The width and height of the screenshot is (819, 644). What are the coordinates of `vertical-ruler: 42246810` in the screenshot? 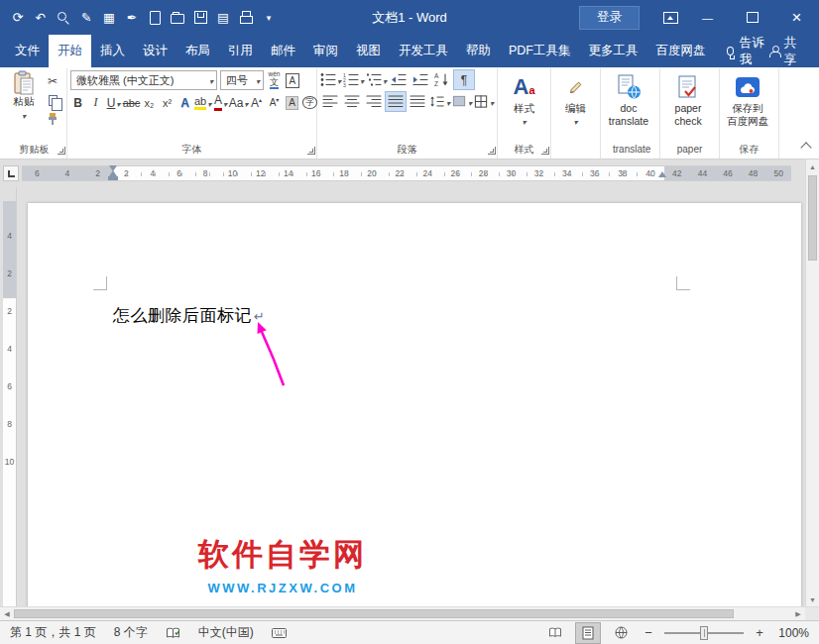 It's located at (10, 396).